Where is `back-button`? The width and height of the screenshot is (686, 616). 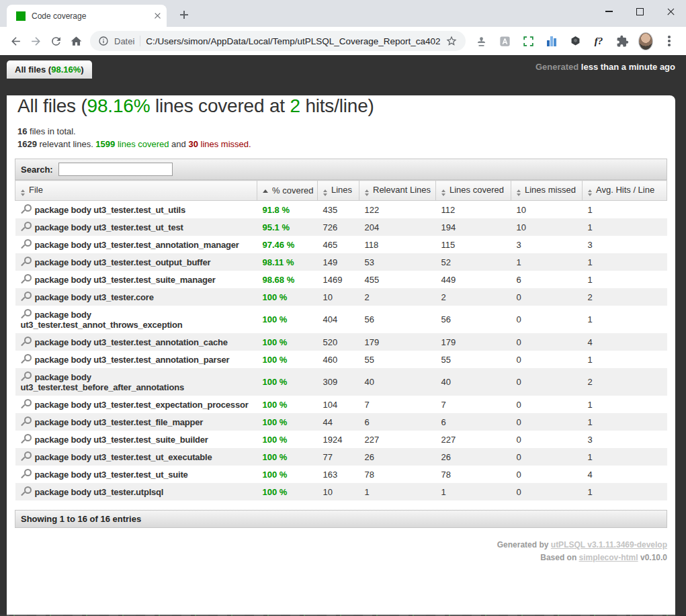 back-button is located at coordinates (15, 41).